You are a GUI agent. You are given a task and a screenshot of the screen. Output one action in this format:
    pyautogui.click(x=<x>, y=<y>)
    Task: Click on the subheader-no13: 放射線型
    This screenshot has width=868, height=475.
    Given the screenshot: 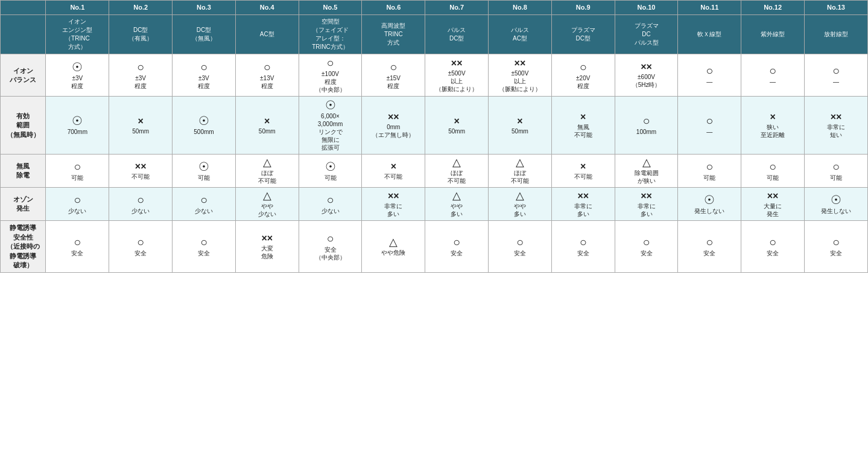 What is the action you would take?
    pyautogui.click(x=836, y=35)
    